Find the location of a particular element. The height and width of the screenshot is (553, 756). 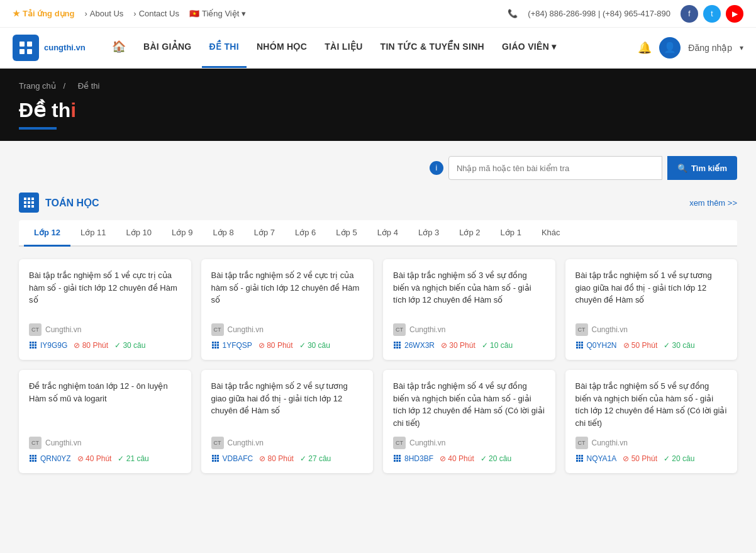

card-questions: ✓ 30 câu is located at coordinates (314, 345).